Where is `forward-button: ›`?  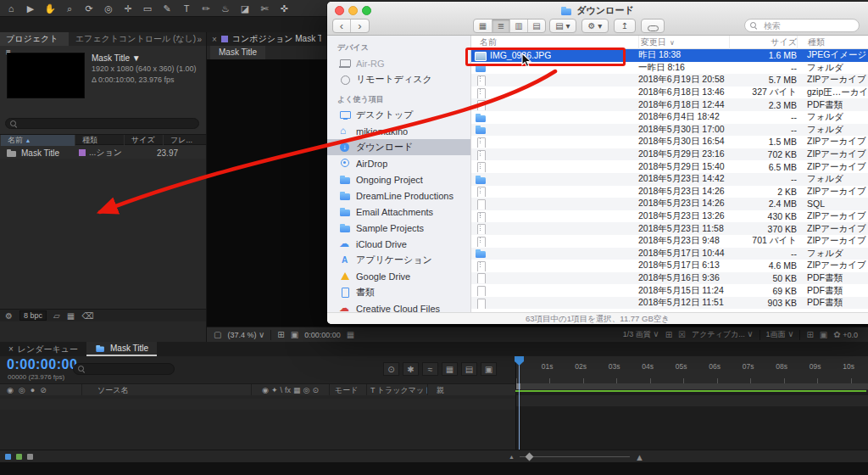
forward-button: › is located at coordinates (359, 25).